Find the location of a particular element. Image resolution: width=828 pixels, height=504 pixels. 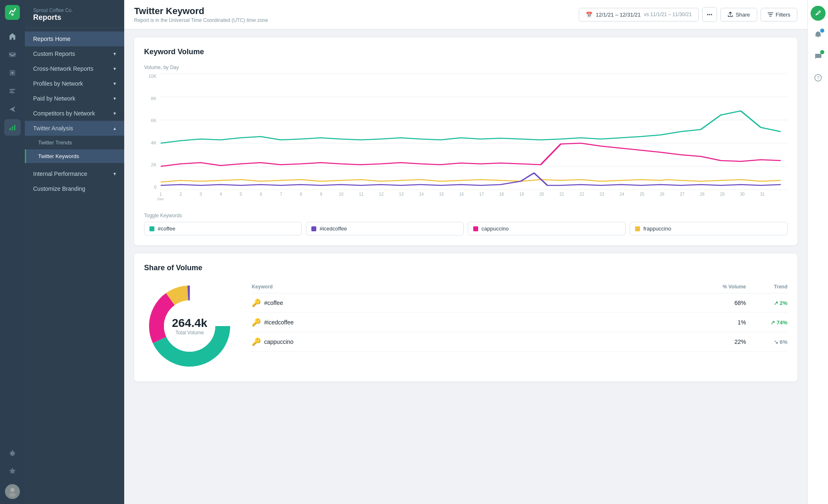

x-tick-2: 2 is located at coordinates (181, 194).